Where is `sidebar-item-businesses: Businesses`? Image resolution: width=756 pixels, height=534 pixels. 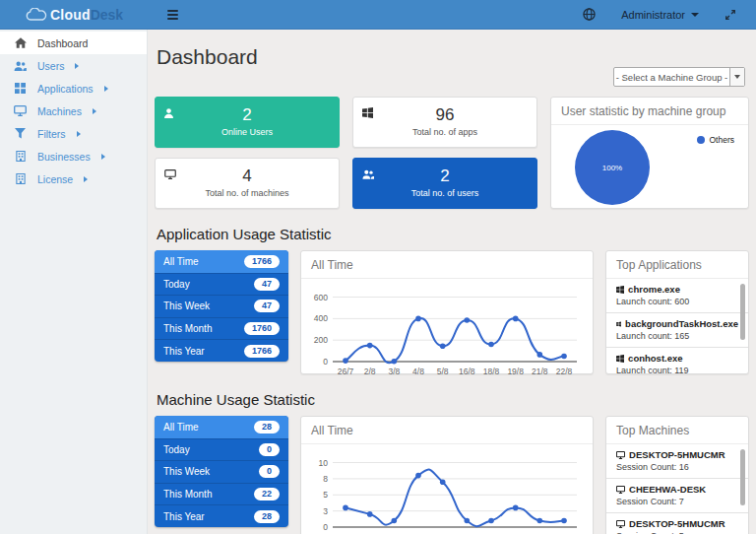
sidebar-item-businesses: Businesses is located at coordinates (73, 156).